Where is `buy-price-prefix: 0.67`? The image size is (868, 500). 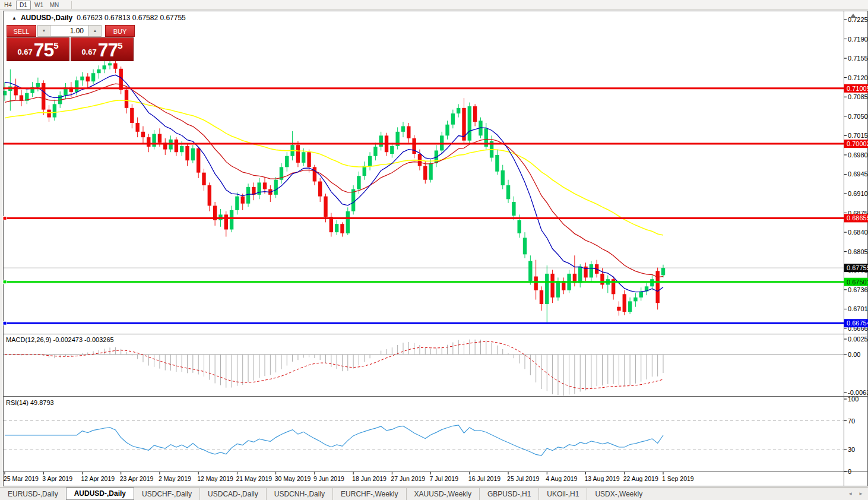
buy-price-prefix: 0.67 is located at coordinates (89, 52).